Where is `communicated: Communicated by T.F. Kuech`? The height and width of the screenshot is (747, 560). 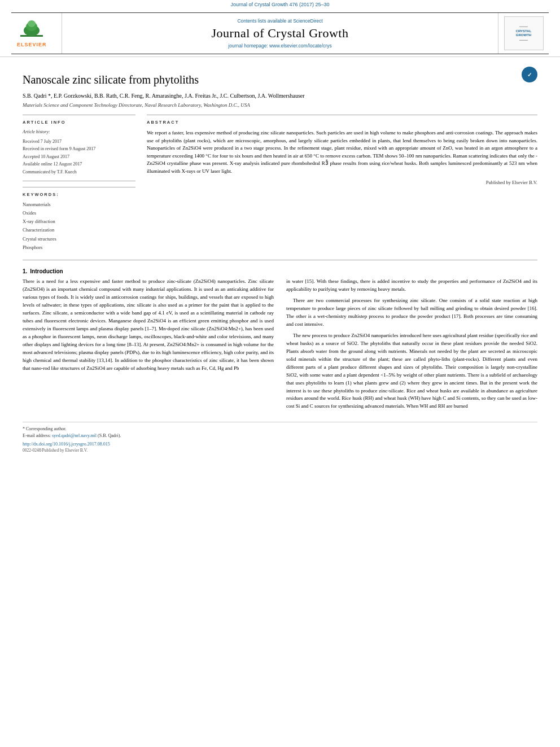
communicated: Communicated by T.F. Kuech is located at coordinates (50, 172).